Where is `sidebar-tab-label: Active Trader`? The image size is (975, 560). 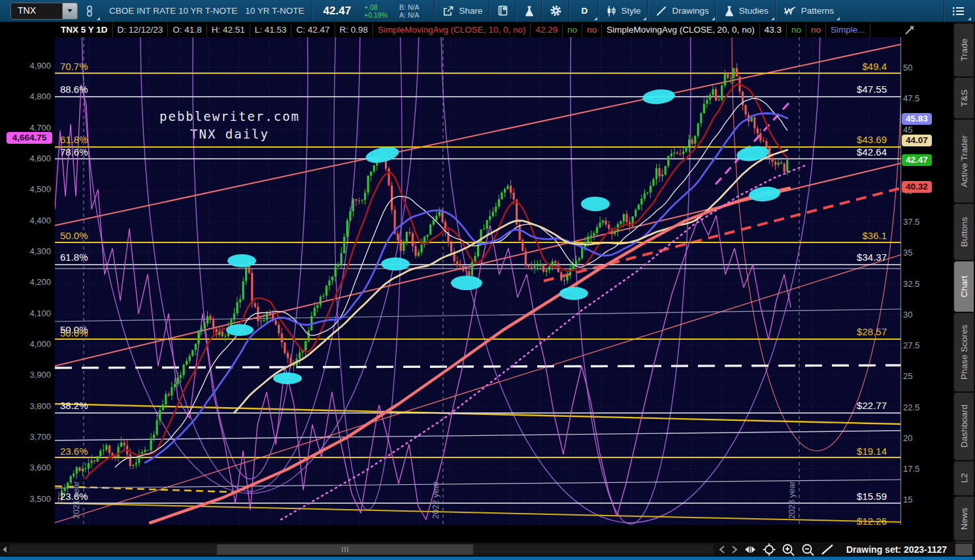
sidebar-tab-label: Active Trader is located at coordinates (965, 161).